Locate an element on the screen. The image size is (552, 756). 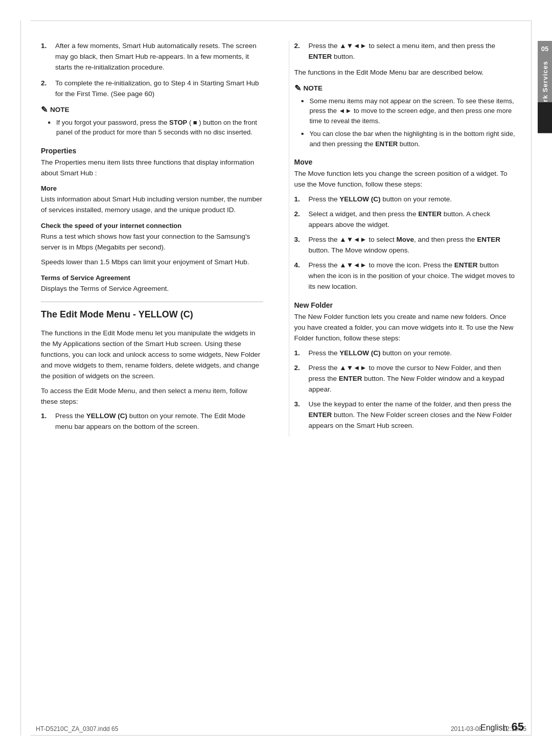
new-folder-step-3: Use the keypad to enter the name of the … is located at coordinates (406, 415).